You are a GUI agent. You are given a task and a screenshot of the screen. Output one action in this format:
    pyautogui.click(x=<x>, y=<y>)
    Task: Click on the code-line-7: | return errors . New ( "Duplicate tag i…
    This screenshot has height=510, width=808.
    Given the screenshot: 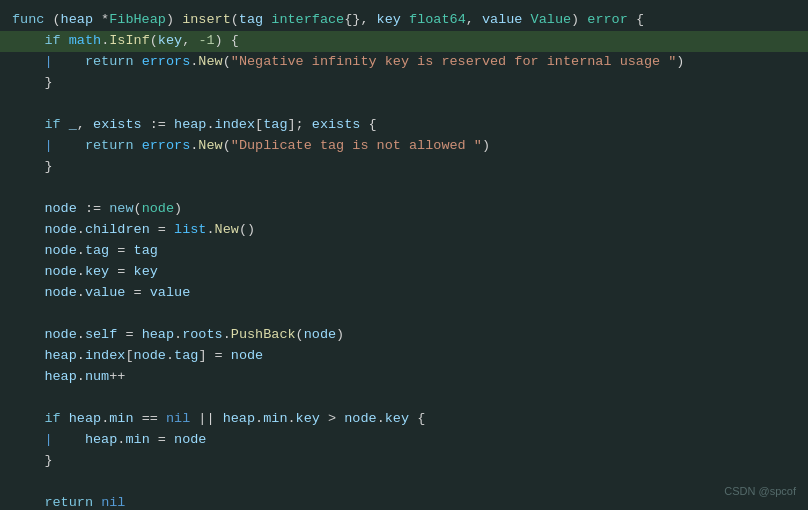 What is the action you would take?
    pyautogui.click(x=404, y=146)
    